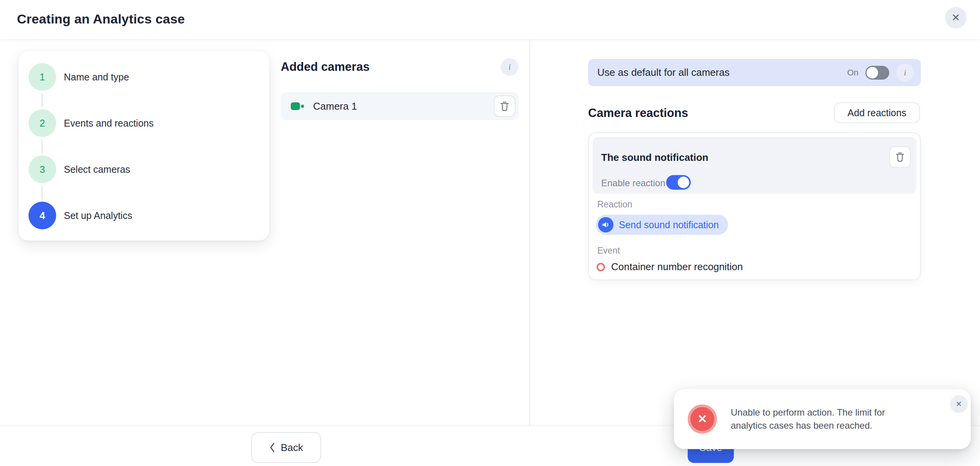 The image size is (980, 466). What do you see at coordinates (755, 206) in the screenshot?
I see `reaction-card: The sound notification Enable reaction R…` at bounding box center [755, 206].